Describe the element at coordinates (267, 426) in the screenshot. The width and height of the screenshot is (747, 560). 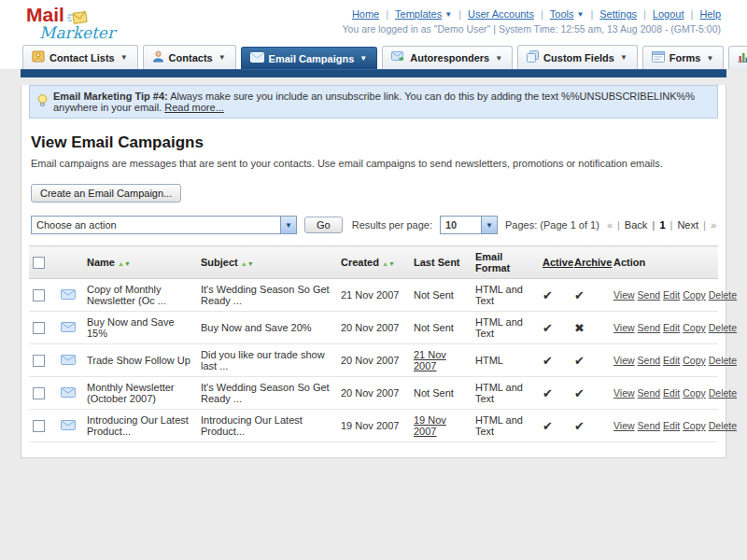
I see `campaign-subject: Introducing Our Latest Product...` at that location.